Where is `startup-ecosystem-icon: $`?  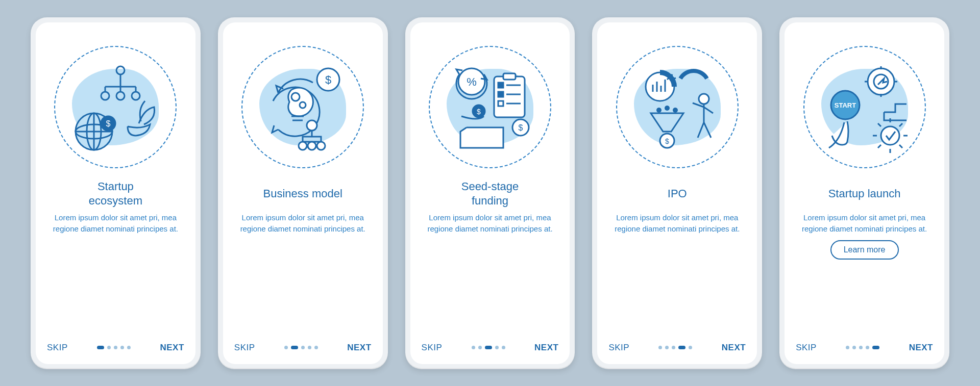
startup-ecosystem-icon: $ is located at coordinates (115, 107).